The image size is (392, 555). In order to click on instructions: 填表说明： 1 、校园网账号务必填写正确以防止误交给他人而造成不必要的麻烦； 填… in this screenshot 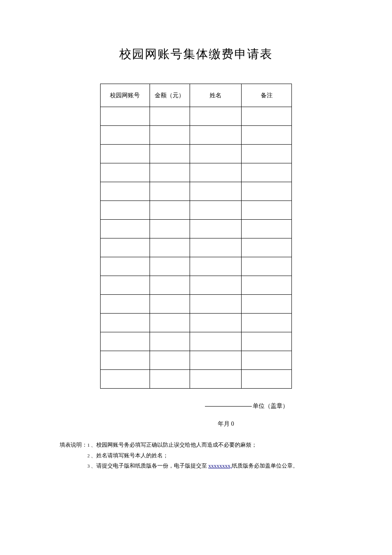, I will do `click(196, 456)`.